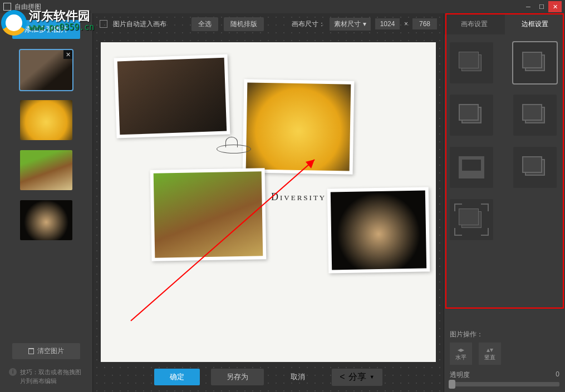 The height and width of the screenshot is (392, 565). I want to click on watermark-url: www.pc0359.cn, so click(61, 27).